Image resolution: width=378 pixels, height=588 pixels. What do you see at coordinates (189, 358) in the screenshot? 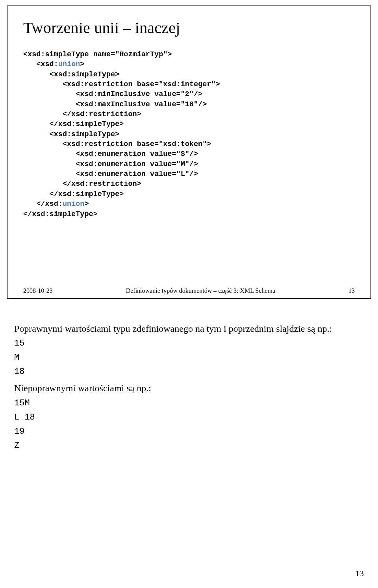
I see `list-item: M` at bounding box center [189, 358].